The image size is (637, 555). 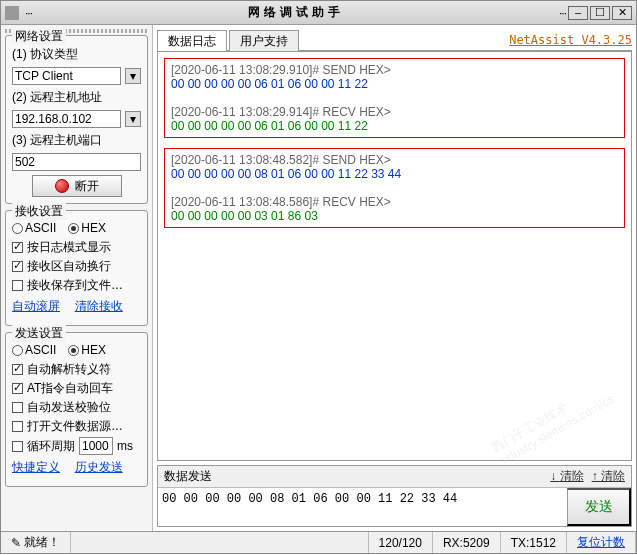 What do you see at coordinates (39, 334) in the screenshot?
I see `group-title: 发送设置` at bounding box center [39, 334].